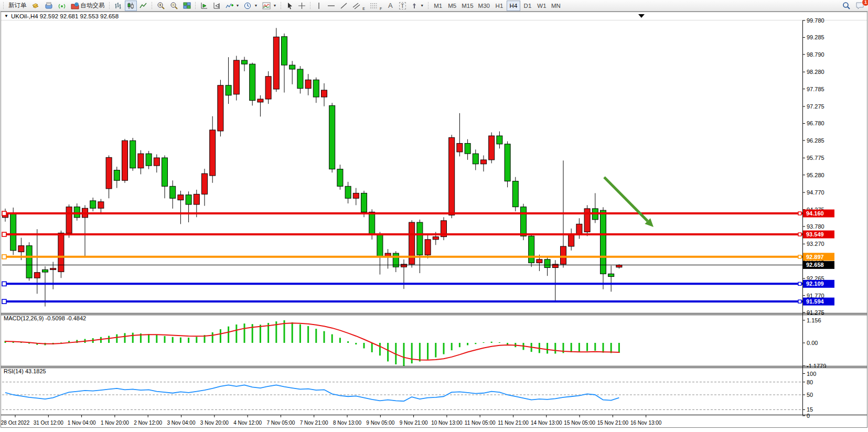 The width and height of the screenshot is (868, 432). I want to click on macd-tick-label: -1.1779, so click(816, 366).